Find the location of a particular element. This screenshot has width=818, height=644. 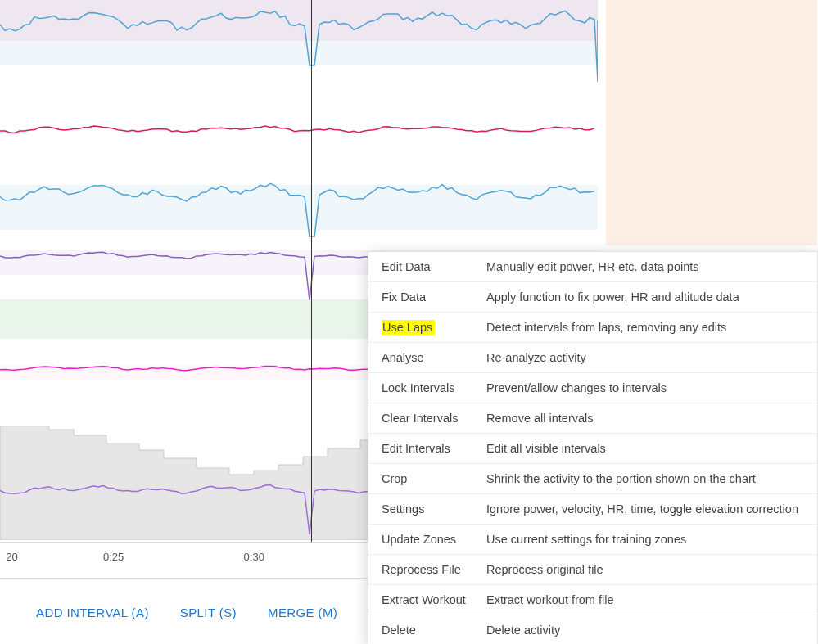

menu-item-label: Settings is located at coordinates (434, 509).